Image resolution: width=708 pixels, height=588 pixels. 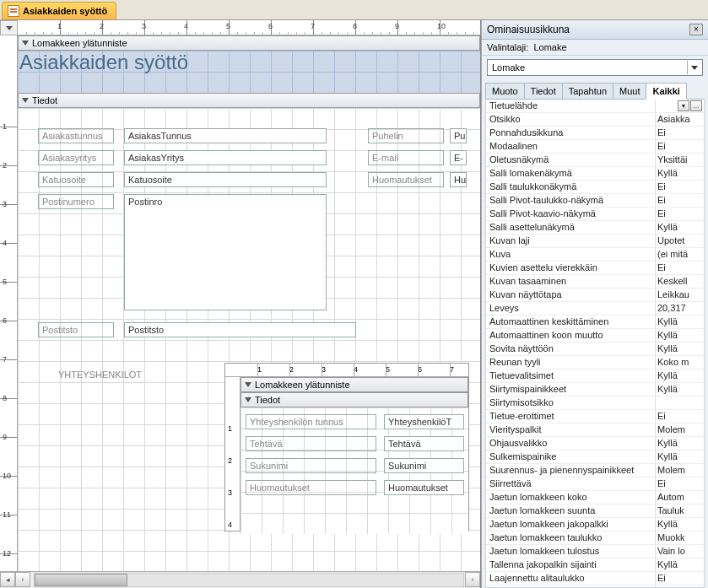 I want to click on property-row: Kuvan näyttötapaLeikkau, so click(x=595, y=295).